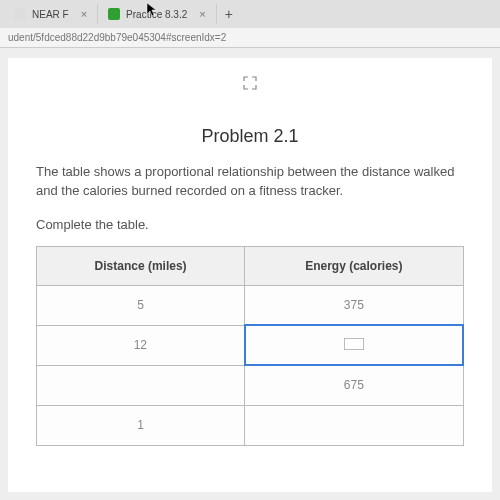 Image resolution: width=500 pixels, height=500 pixels. Describe the element at coordinates (50, 14) in the screenshot. I see `tab-label: NEAR F` at that location.